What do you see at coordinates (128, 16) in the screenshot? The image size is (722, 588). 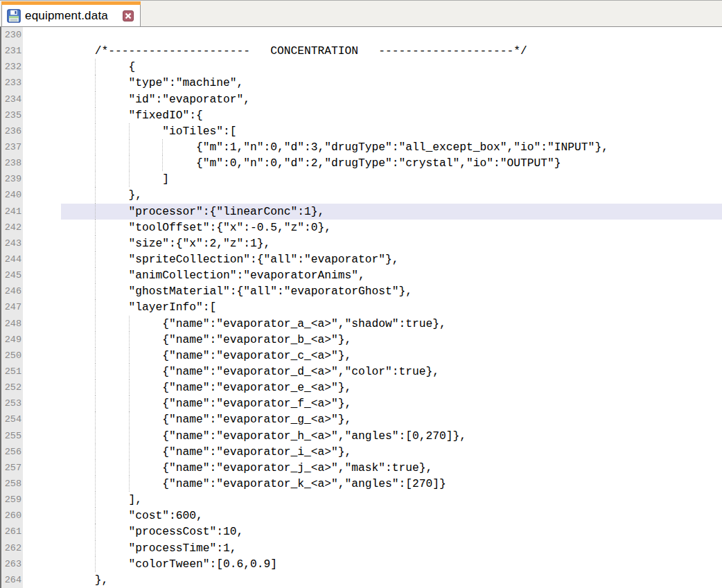 I see `tab-close-icon` at bounding box center [128, 16].